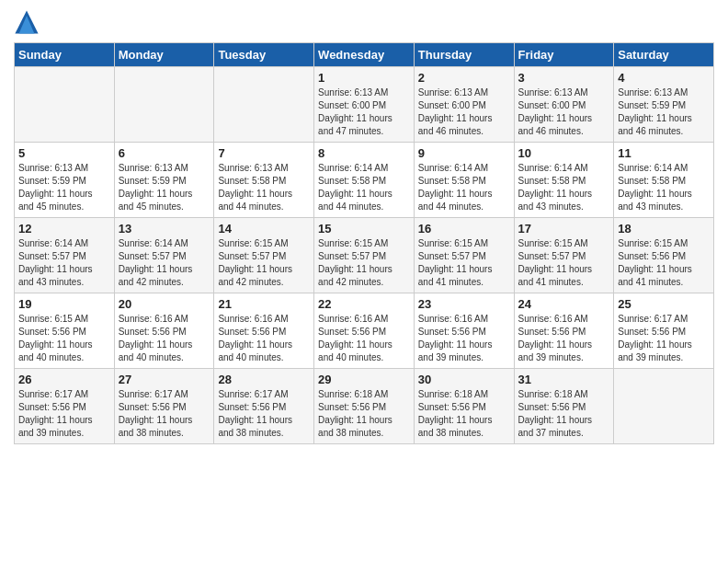  Describe the element at coordinates (165, 304) in the screenshot. I see `day-number: 20` at that location.